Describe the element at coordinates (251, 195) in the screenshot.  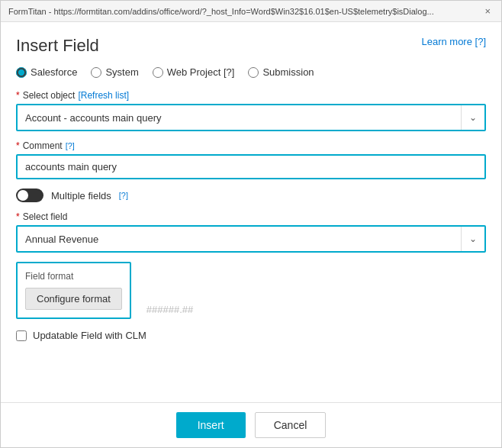
I see `multiple-fields-row: Multiple fields [?]` at that location.